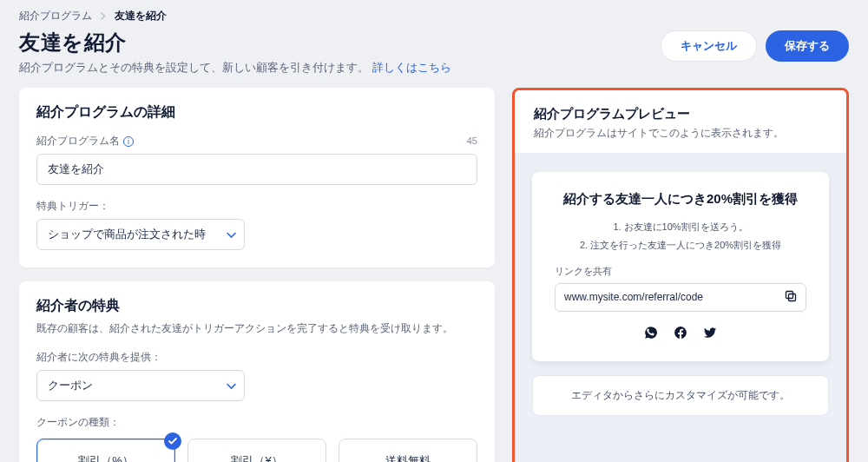  Describe the element at coordinates (807, 46) in the screenshot. I see `save-button: 保存する` at that location.